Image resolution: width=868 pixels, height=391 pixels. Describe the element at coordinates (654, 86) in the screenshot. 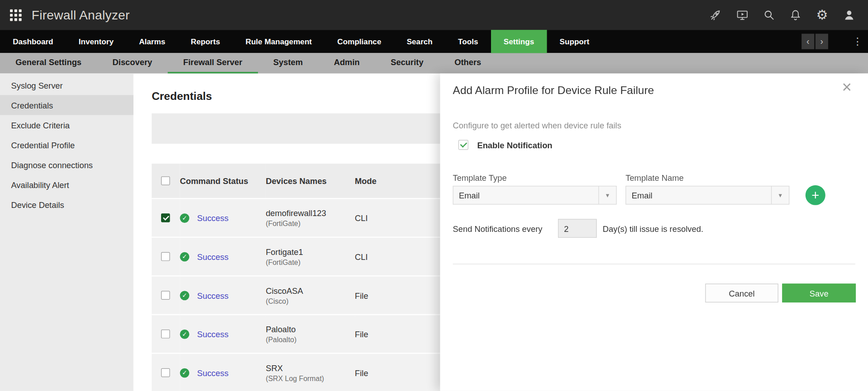

I see `modal-title: Add Alarm Profile for Device Rule Failur…` at that location.